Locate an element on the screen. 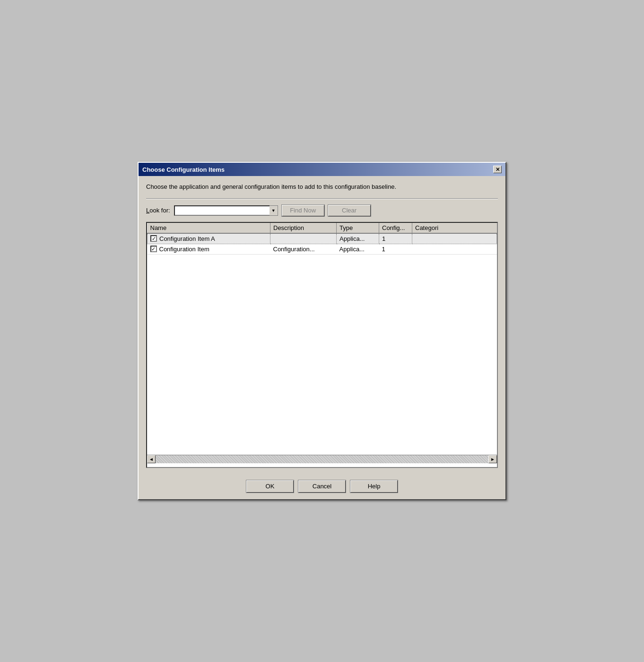  row-name: Configuration Item A is located at coordinates (187, 238).